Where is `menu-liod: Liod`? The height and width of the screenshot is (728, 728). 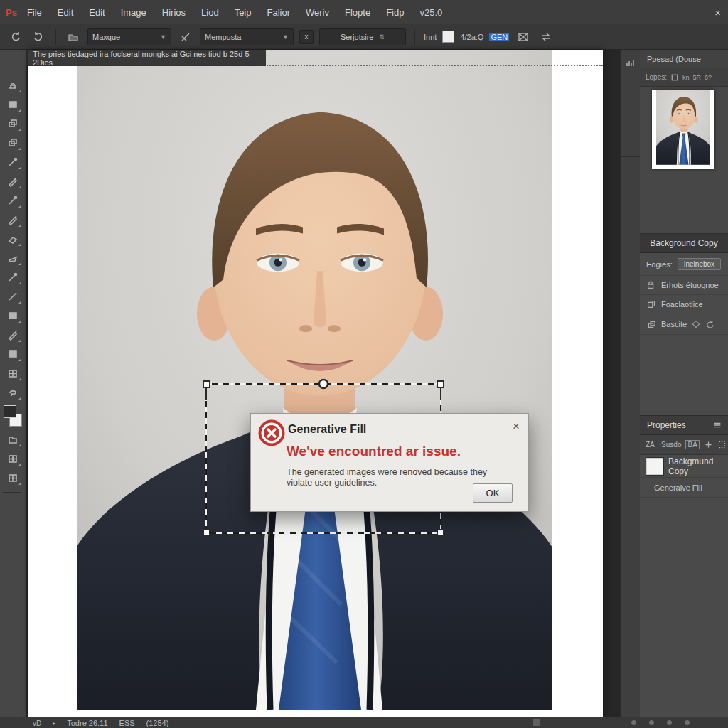 menu-liod: Liod is located at coordinates (210, 13).